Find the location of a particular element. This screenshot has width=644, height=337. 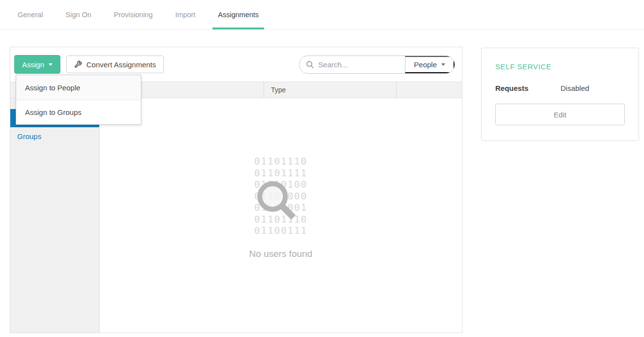

assign-dropdown-menu: Assign to People Assign to Groups is located at coordinates (79, 100).